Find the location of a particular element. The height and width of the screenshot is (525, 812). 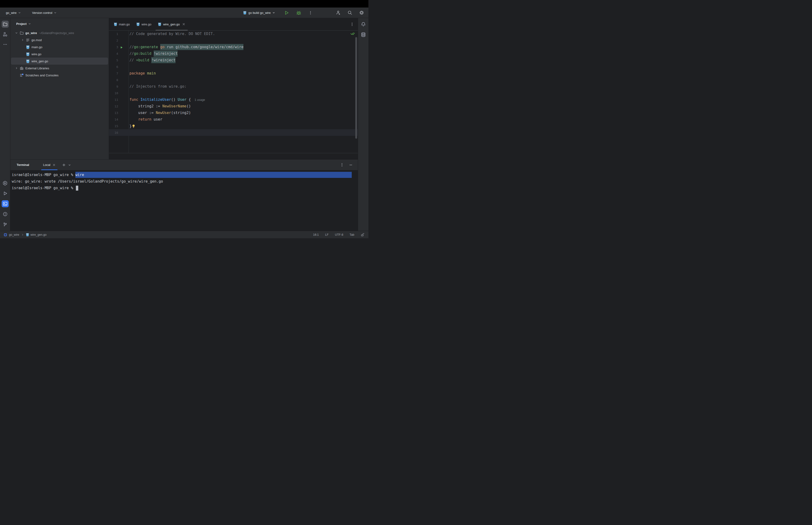

line-number: 16 is located at coordinates (117, 133).